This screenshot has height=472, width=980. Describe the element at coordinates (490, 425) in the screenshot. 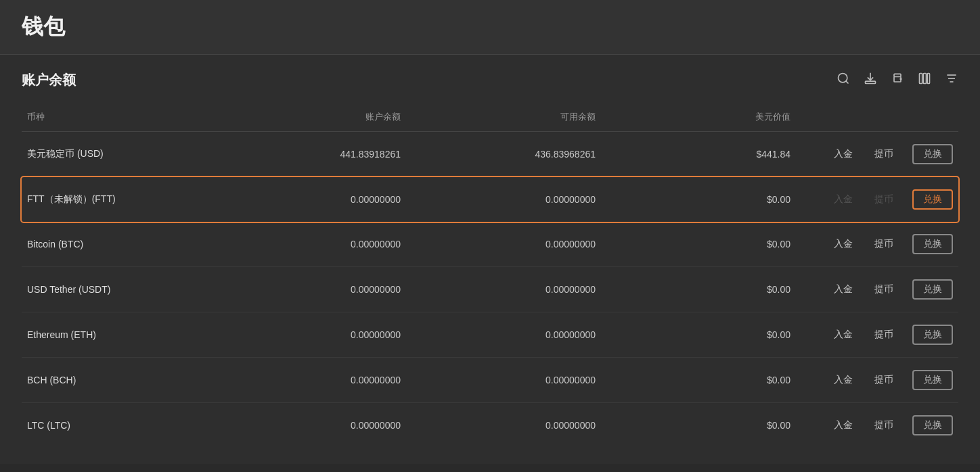

I see `table-row: LTC (LTC) 0.00000000 0.00000000 $0.00 入金…` at that location.